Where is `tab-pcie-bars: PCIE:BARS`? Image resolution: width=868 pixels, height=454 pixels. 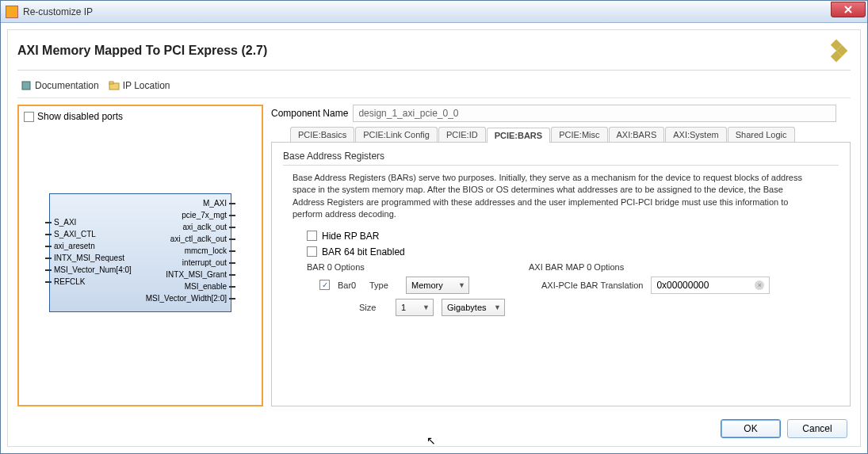 tab-pcie-bars: PCIE:BARS is located at coordinates (518, 135).